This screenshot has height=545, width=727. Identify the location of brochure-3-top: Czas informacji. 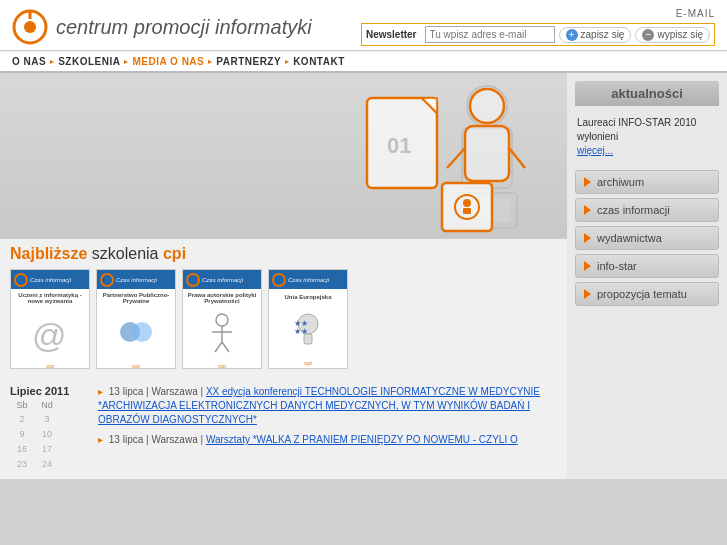
(222, 280).